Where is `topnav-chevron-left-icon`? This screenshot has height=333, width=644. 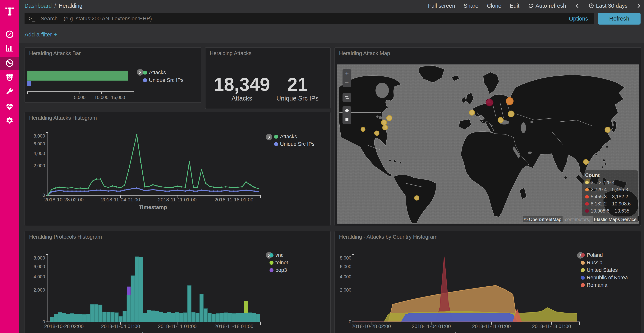 topnav-chevron-left-icon is located at coordinates (577, 6).